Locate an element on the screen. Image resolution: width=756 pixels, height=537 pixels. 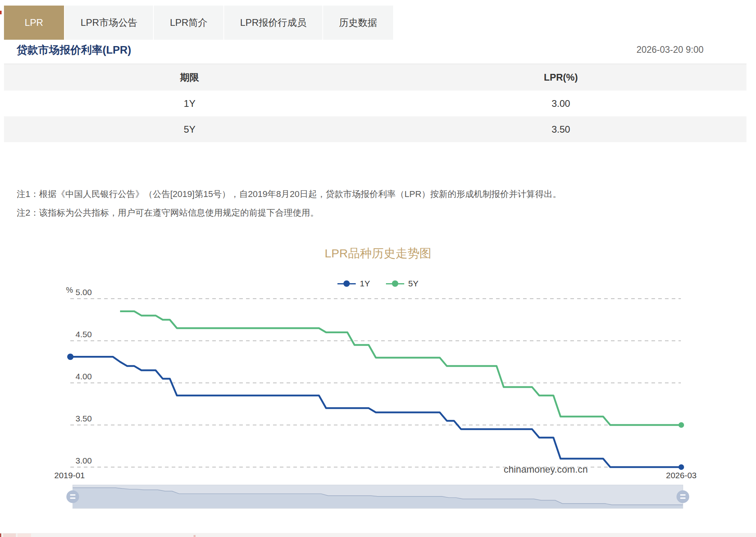
series-start-dot-1y is located at coordinates (70, 357).